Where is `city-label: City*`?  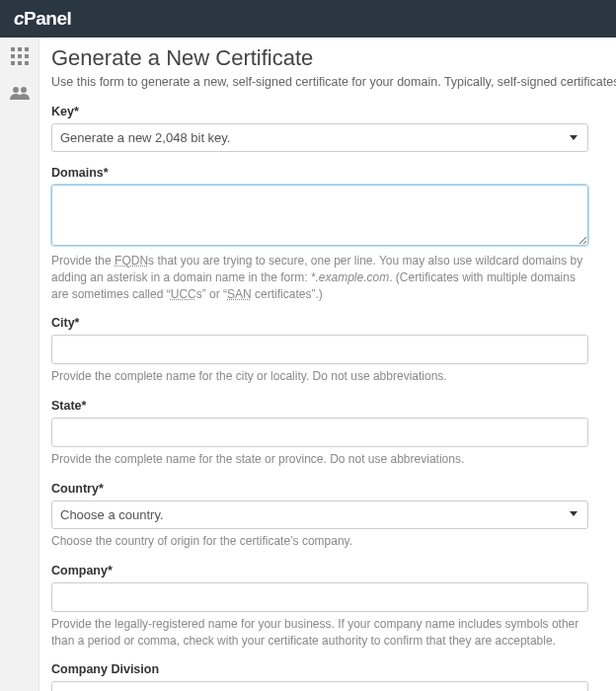 city-label: City* is located at coordinates (320, 323).